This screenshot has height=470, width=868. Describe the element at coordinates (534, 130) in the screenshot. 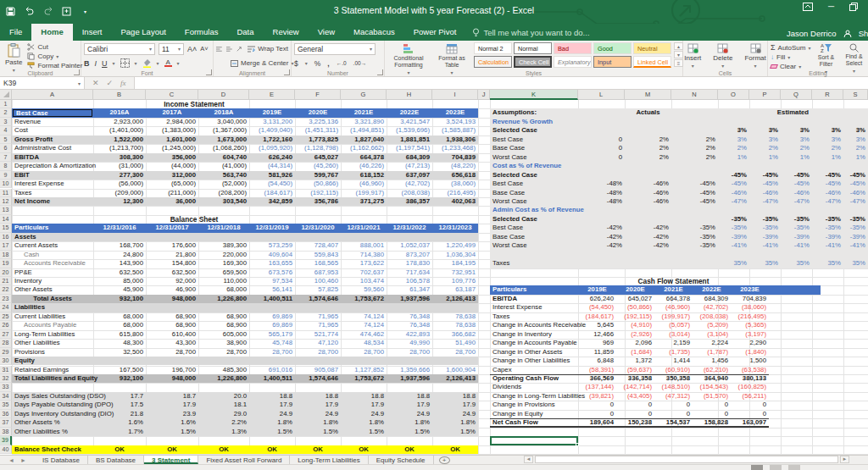

I see `assumption-label: Selected Case` at that location.